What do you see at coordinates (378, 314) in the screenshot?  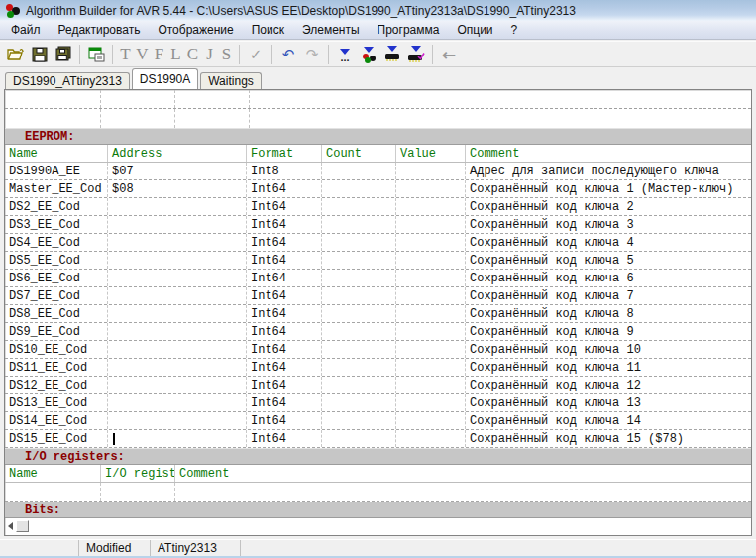 I see `table-row: DS8_EE_Cod Int64 Сохранённый код ключа 8` at bounding box center [378, 314].